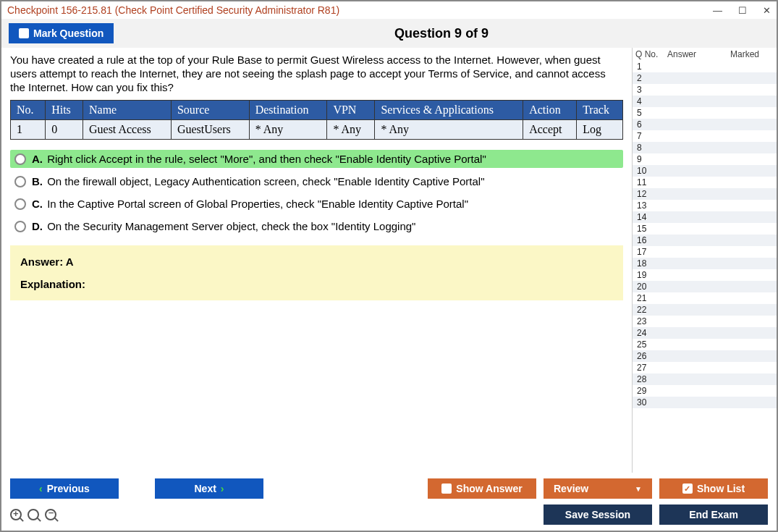 The image size is (778, 532). I want to click on zoom-out-icon, so click(51, 515).